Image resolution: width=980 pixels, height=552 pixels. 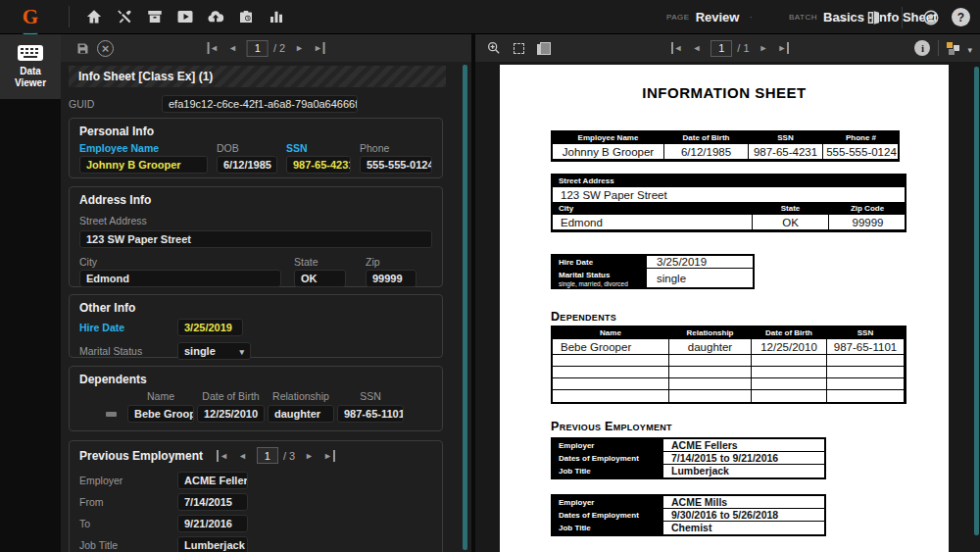 What do you see at coordinates (112, 414) in the screenshot?
I see `row-selector-icon` at bounding box center [112, 414].